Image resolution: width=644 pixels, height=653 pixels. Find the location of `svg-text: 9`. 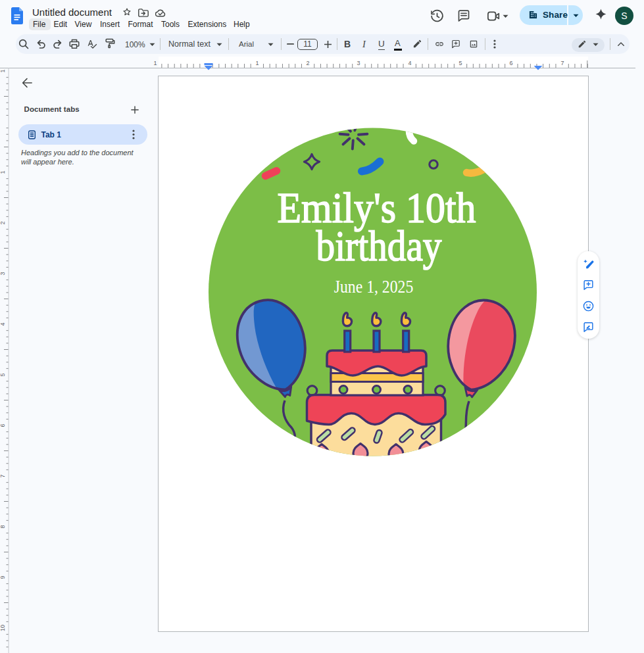

svg-text: 9 is located at coordinates (3, 577).